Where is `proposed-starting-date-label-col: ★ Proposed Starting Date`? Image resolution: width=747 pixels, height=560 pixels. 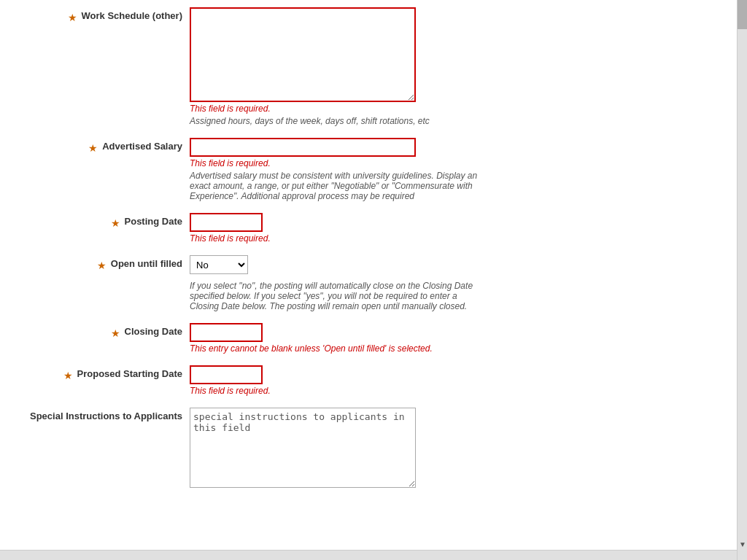 proposed-starting-date-label-col: ★ Proposed Starting Date is located at coordinates (102, 373).